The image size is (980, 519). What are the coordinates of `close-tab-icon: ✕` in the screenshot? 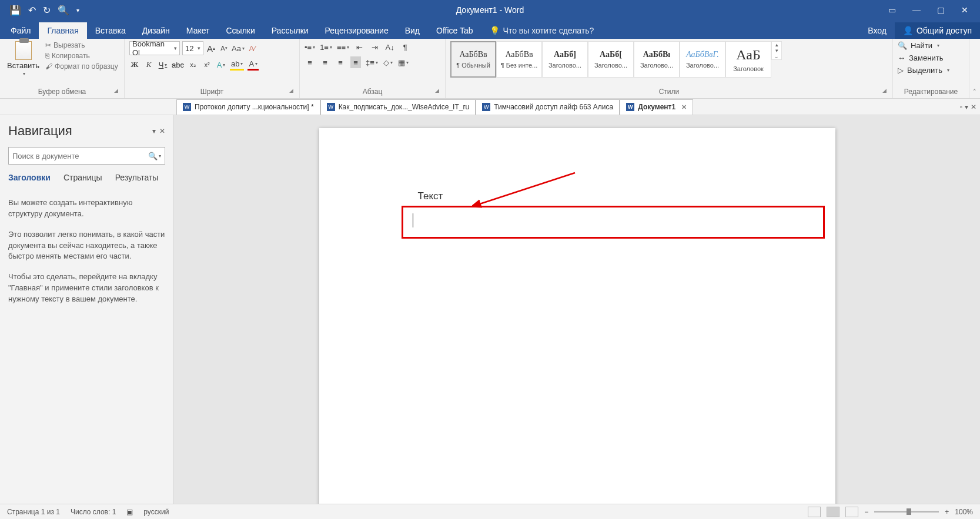 It's located at (684, 107).